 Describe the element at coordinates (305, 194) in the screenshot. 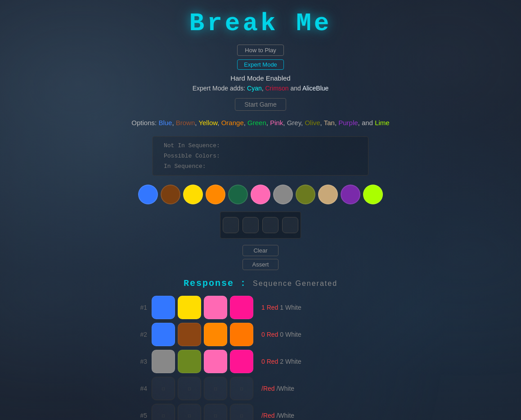

I see `circle-olive` at that location.